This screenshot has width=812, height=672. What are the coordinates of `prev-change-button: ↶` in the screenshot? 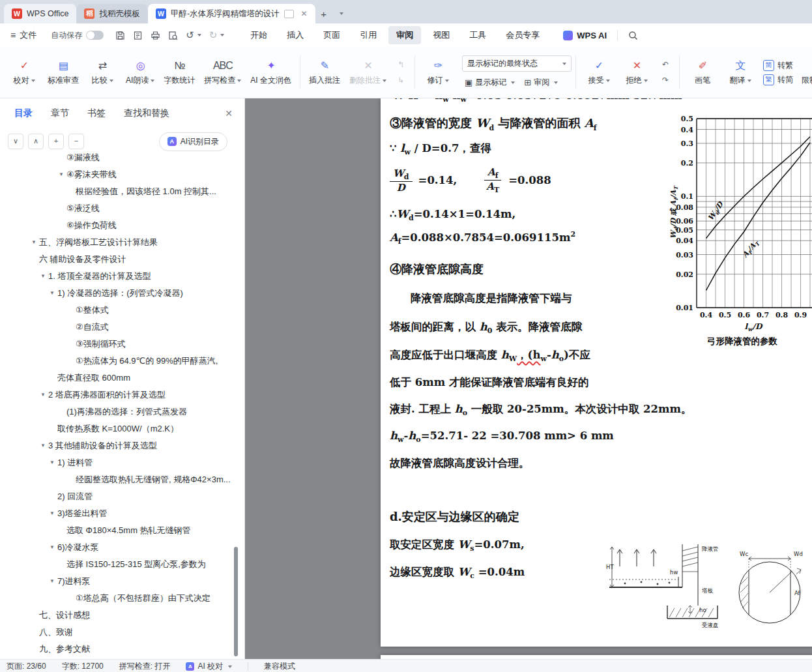 It's located at (665, 65).